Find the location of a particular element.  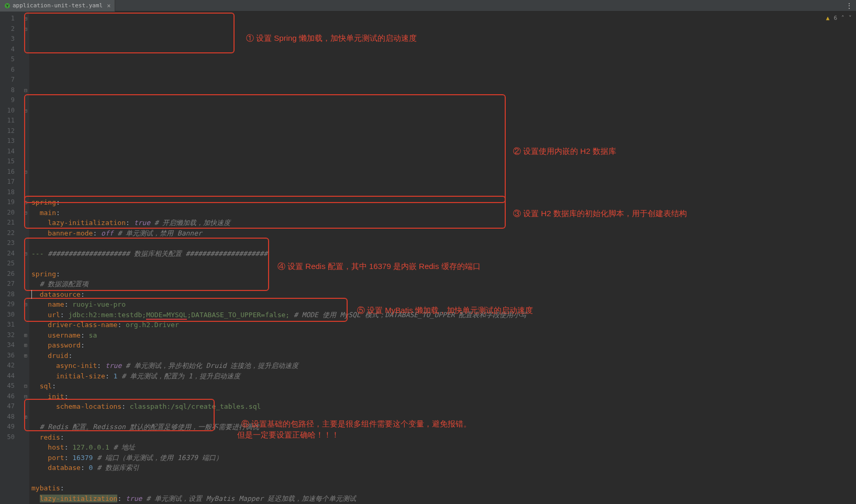

code-line: druid: is located at coordinates (443, 356).